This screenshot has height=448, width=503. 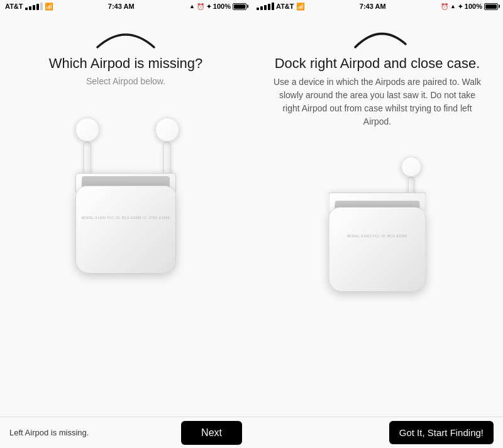 What do you see at coordinates (87, 130) in the screenshot?
I see `left-earbud-head` at bounding box center [87, 130].